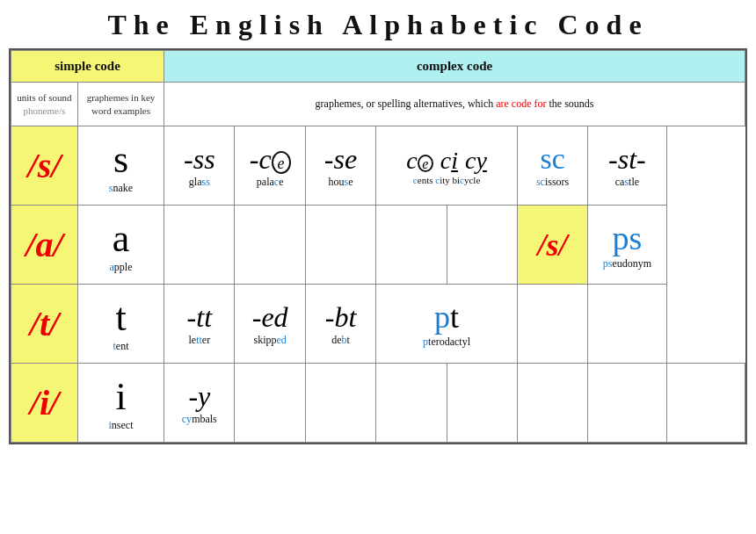 The image size is (756, 534). Describe the element at coordinates (455, 67) in the screenshot. I see `complex-code-header: complex code` at that location.